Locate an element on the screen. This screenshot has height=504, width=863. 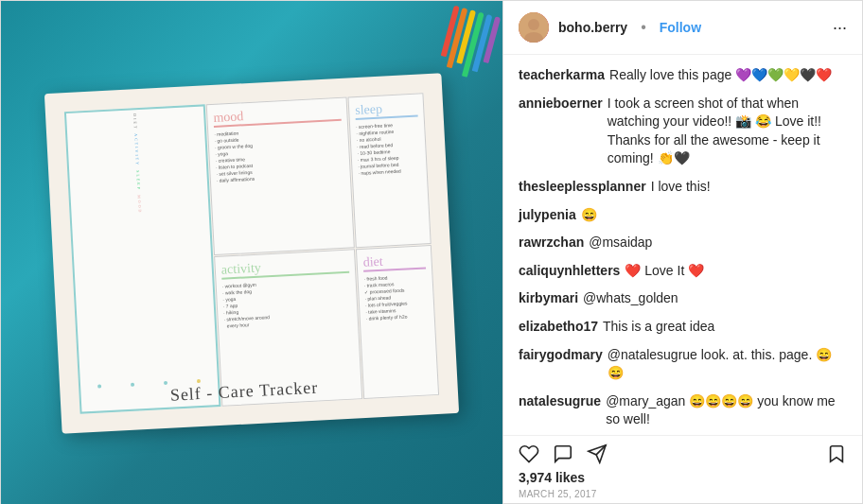
likes-count: 3,974 likes is located at coordinates (683, 478).